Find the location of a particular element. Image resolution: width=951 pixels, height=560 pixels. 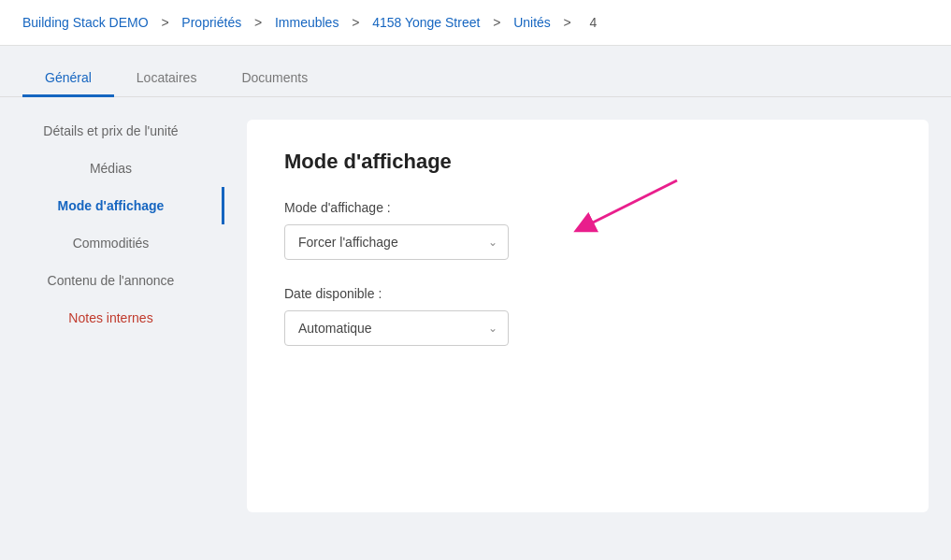

breadcrumb-address: 4158 Yonge Street is located at coordinates (426, 22).